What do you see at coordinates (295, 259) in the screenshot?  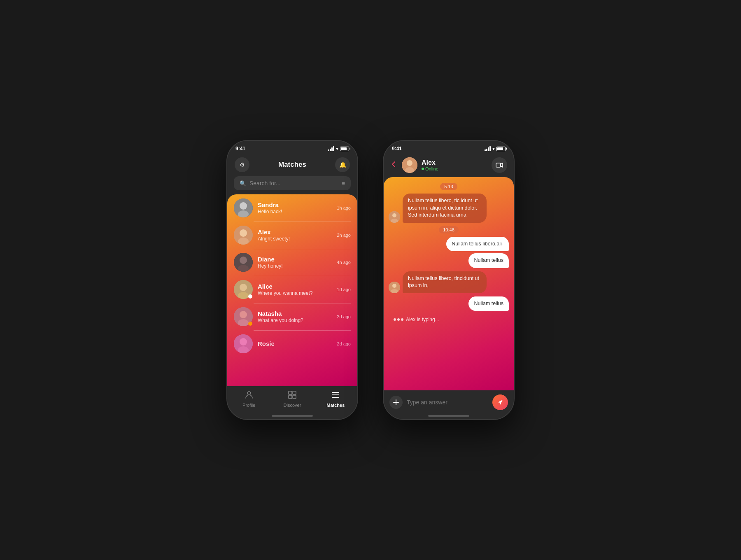 I see `chat-name-diane: Diane` at bounding box center [295, 259].